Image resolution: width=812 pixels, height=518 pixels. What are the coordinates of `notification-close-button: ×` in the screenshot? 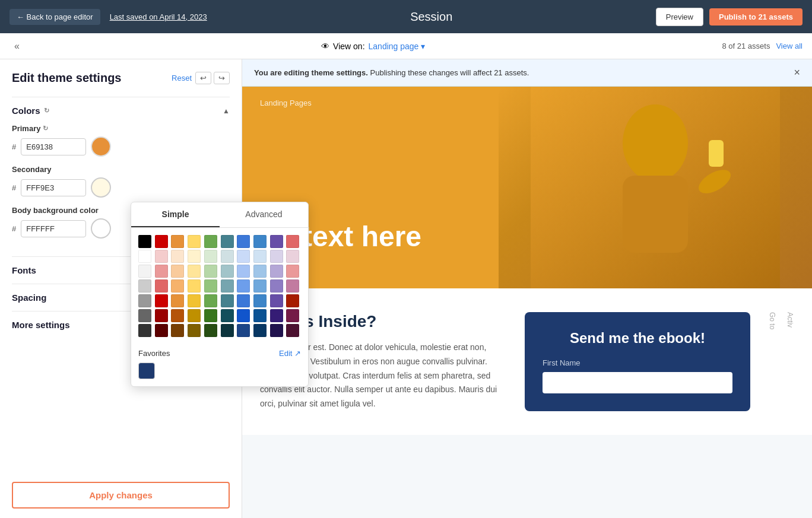 It's located at (797, 72).